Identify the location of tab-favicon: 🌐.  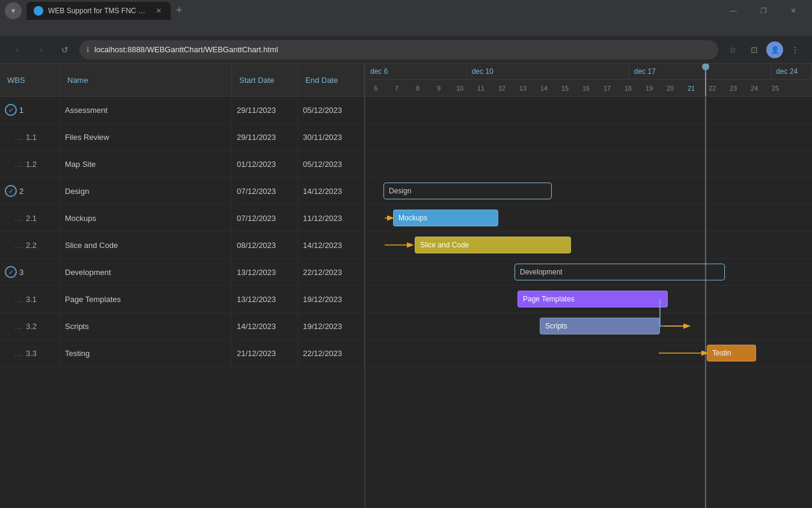
(38, 11).